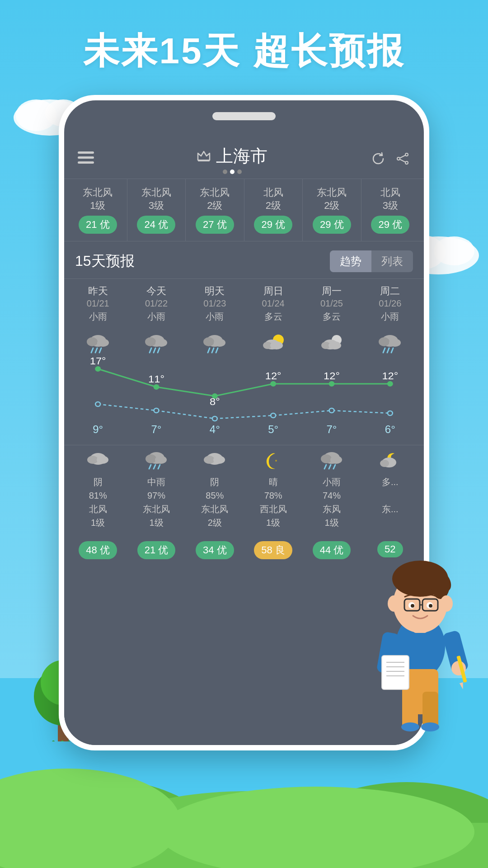 This screenshot has height=868, width=488. What do you see at coordinates (420, 628) in the screenshot?
I see `character-decoration` at bounding box center [420, 628].